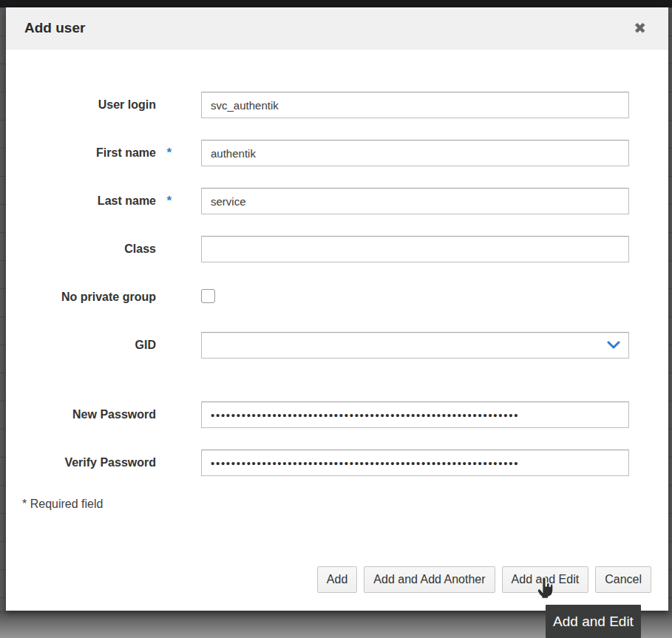  I want to click on add-and-edit-tooltip: Add and Edit, so click(593, 621).